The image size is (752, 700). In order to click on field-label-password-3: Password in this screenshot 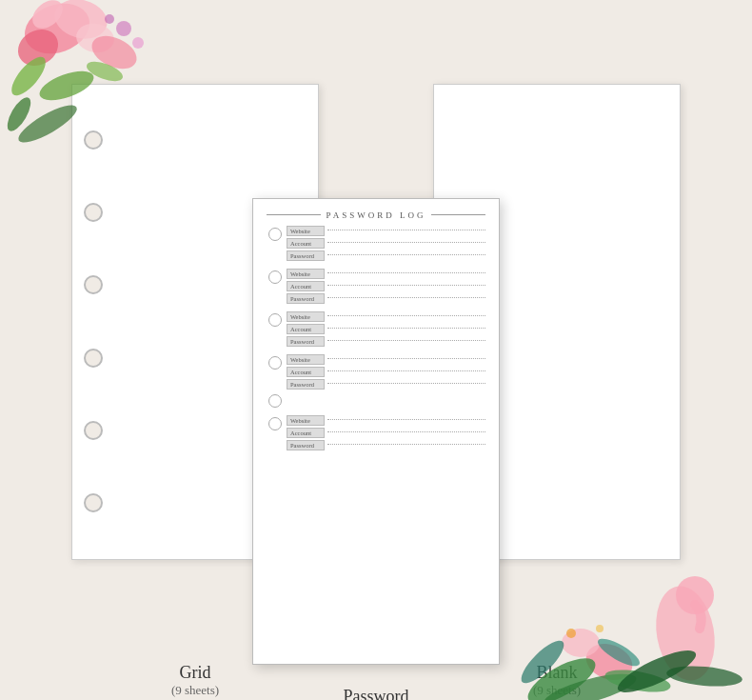, I will do `click(306, 341)`.